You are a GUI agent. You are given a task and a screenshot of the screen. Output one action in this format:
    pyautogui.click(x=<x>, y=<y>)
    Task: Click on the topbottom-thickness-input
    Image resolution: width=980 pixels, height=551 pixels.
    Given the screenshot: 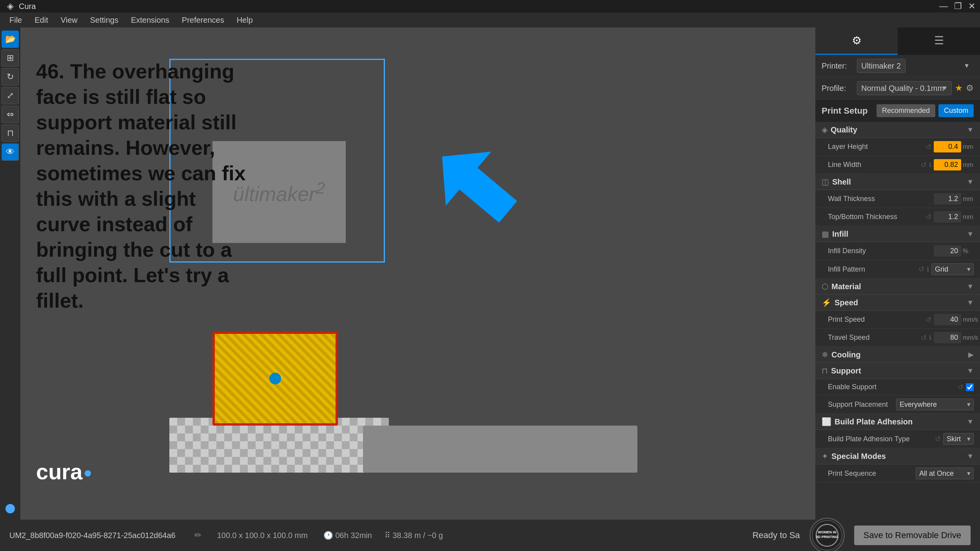 What is the action you would take?
    pyautogui.click(x=947, y=217)
    